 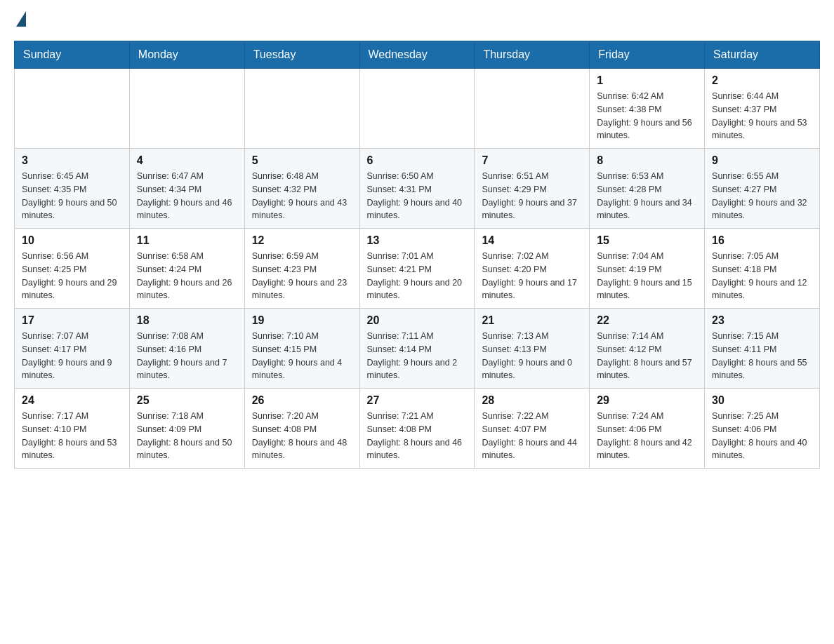 I want to click on day-header-friday: Friday, so click(x=647, y=55).